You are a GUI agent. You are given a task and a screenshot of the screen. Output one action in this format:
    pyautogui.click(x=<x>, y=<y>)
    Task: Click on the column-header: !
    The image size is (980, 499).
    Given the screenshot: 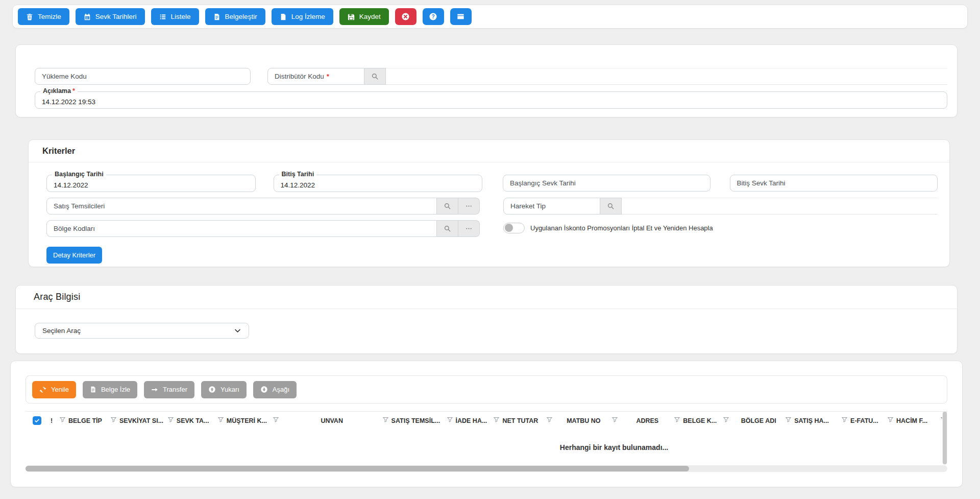 What is the action you would take?
    pyautogui.click(x=57, y=421)
    